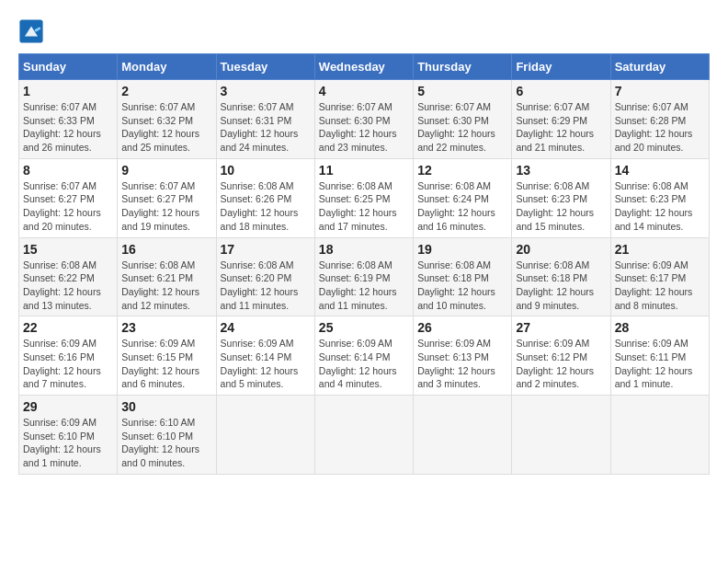 The height and width of the screenshot is (563, 728). I want to click on day-number: 2, so click(166, 91).